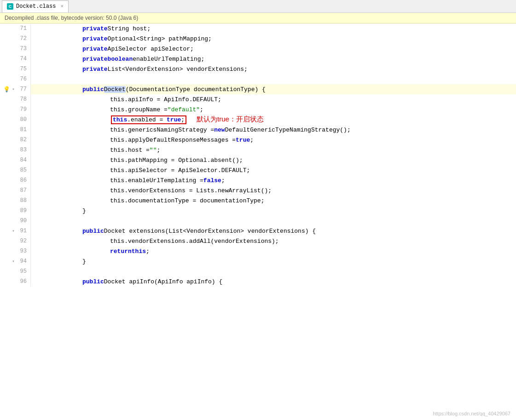 Image resolution: width=516 pixels, height=420 pixels. I want to click on line-number: 88, so click(22, 201).